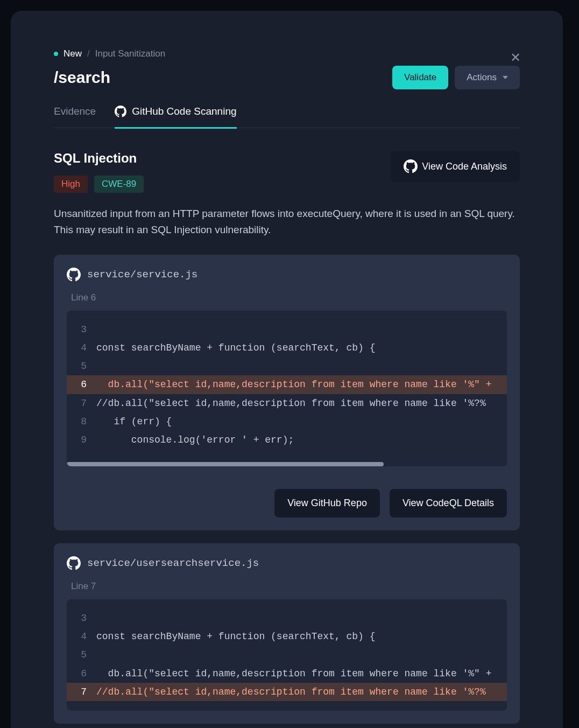  I want to click on tab-github-label: GitHub Code Scanning, so click(184, 111).